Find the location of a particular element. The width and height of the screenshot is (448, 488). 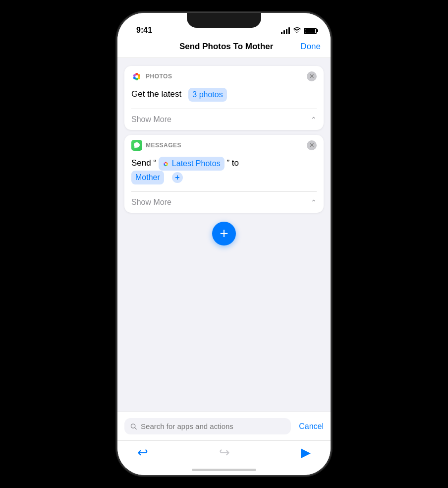

search-input is located at coordinates (213, 427).